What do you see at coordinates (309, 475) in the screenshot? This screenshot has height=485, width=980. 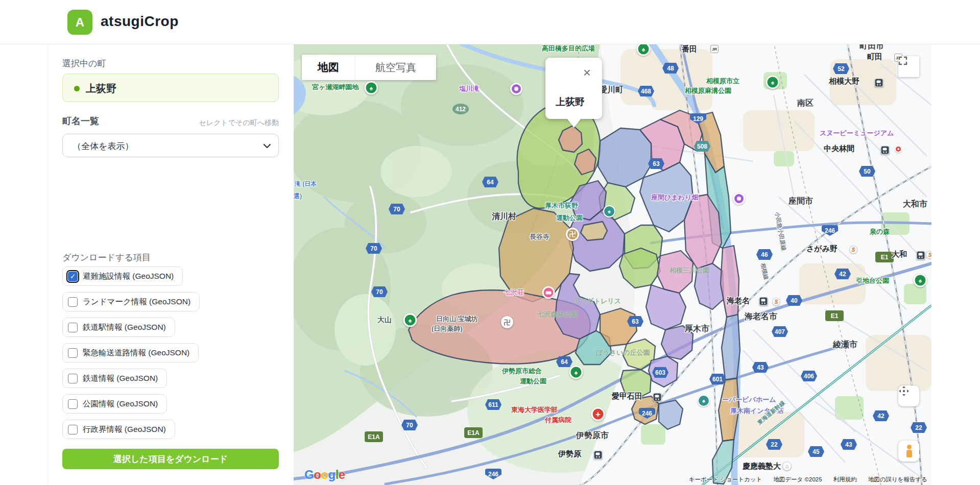 I see `google-logo-letter: G` at bounding box center [309, 475].